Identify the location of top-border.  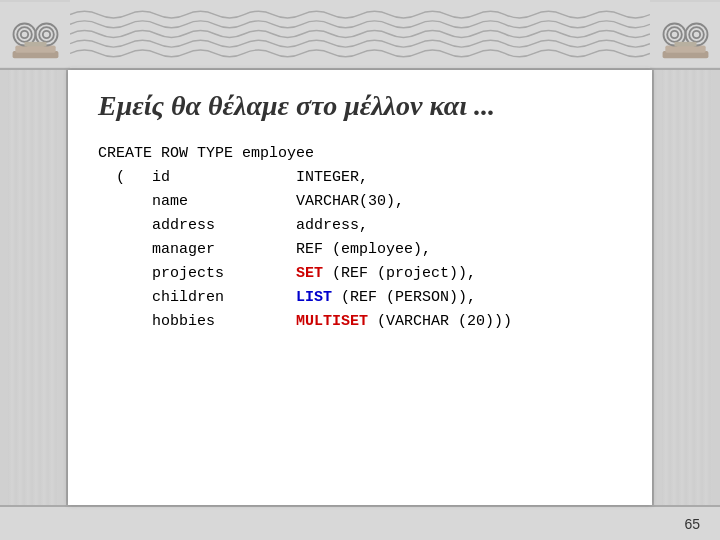
(360, 35).